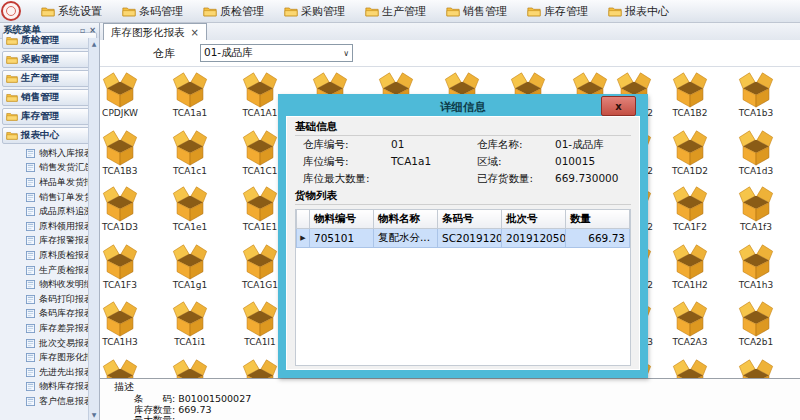  I want to click on field-value, so click(434, 179).